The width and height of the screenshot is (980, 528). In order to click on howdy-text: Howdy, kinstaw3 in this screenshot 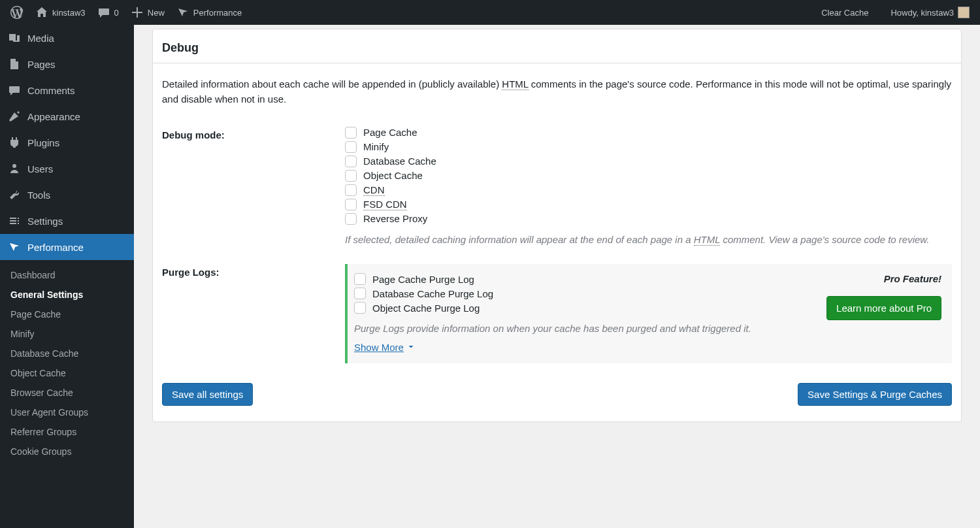, I will do `click(923, 13)`.